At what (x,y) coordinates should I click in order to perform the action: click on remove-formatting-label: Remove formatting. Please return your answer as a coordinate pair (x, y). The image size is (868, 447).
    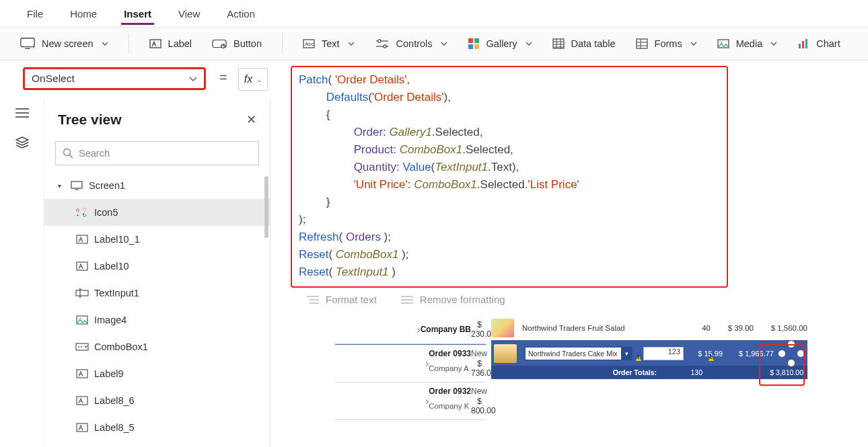
    Looking at the image, I should click on (463, 300).